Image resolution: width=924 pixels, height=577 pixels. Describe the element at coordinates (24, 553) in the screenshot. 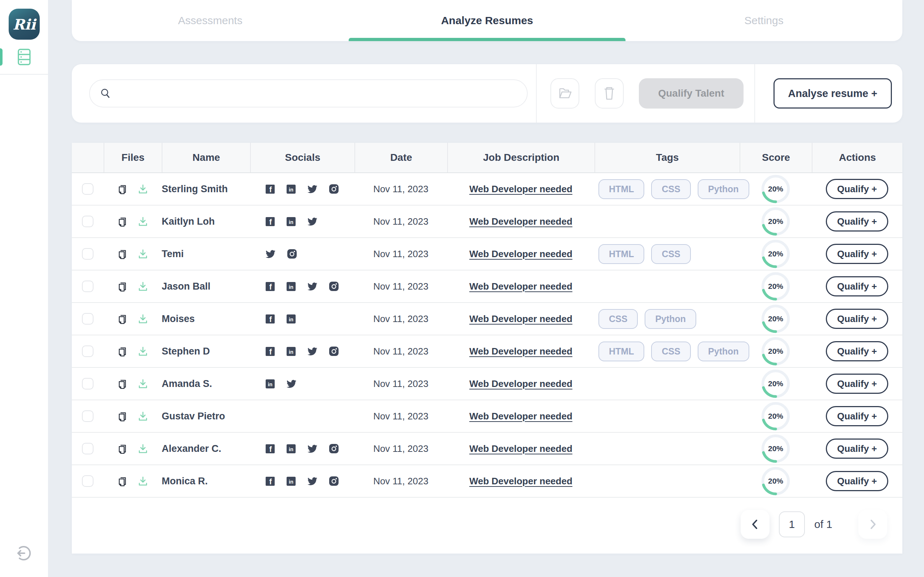

I see `logout-button` at that location.